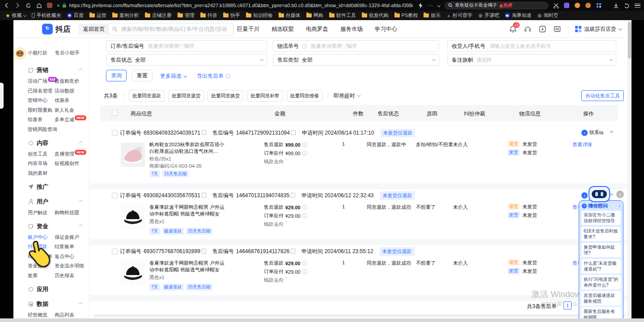 The height and width of the screenshot is (322, 644). Describe the element at coordinates (547, 15) in the screenshot. I see `bookmark-item: ⊕阅时空` at that location.